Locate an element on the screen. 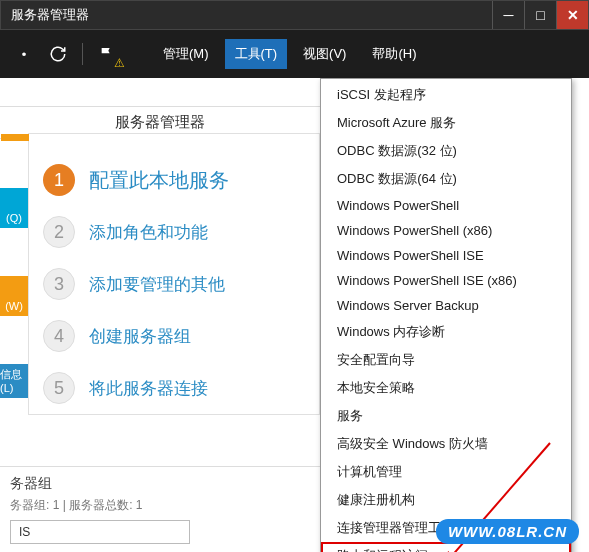 This screenshot has height=552, width=589. step-add-other-servers: 3 添加要管理的其他 is located at coordinates (174, 284).